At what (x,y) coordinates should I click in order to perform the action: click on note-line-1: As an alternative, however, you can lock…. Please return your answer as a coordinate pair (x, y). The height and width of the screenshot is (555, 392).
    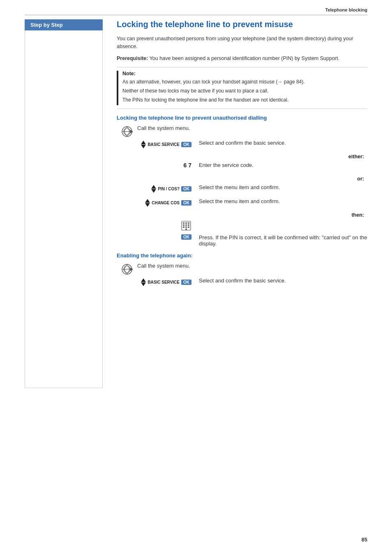
    Looking at the image, I should click on (245, 82).